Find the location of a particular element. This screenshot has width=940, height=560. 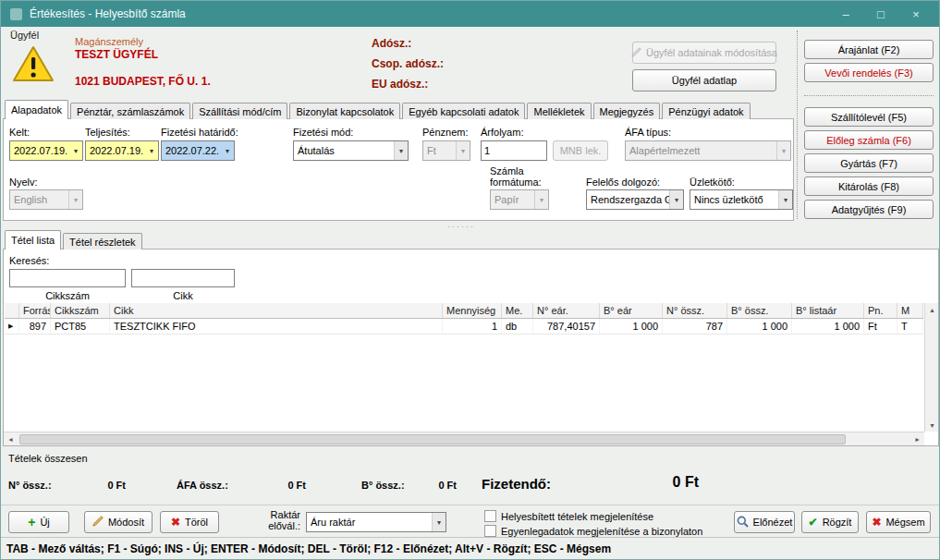

minimize-icon: – is located at coordinates (846, 15).